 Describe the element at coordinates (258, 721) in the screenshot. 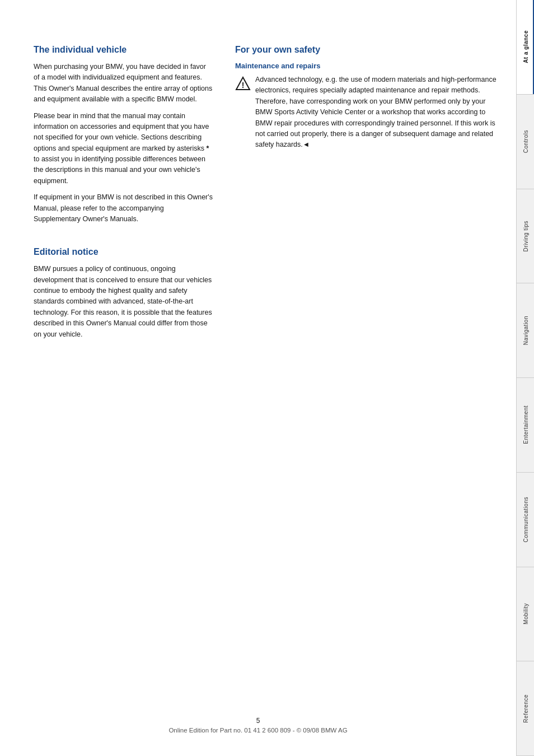

I see `page-number: 5` at that location.